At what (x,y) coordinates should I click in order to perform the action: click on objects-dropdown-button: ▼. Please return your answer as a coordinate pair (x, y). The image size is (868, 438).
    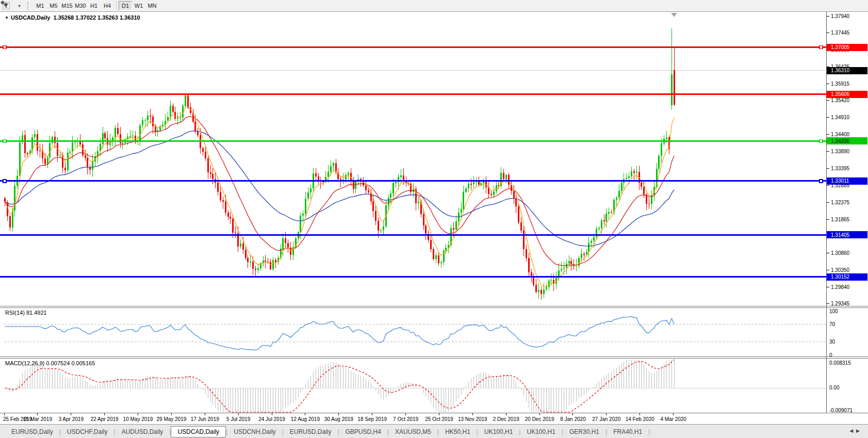
    Looking at the image, I should click on (19, 6).